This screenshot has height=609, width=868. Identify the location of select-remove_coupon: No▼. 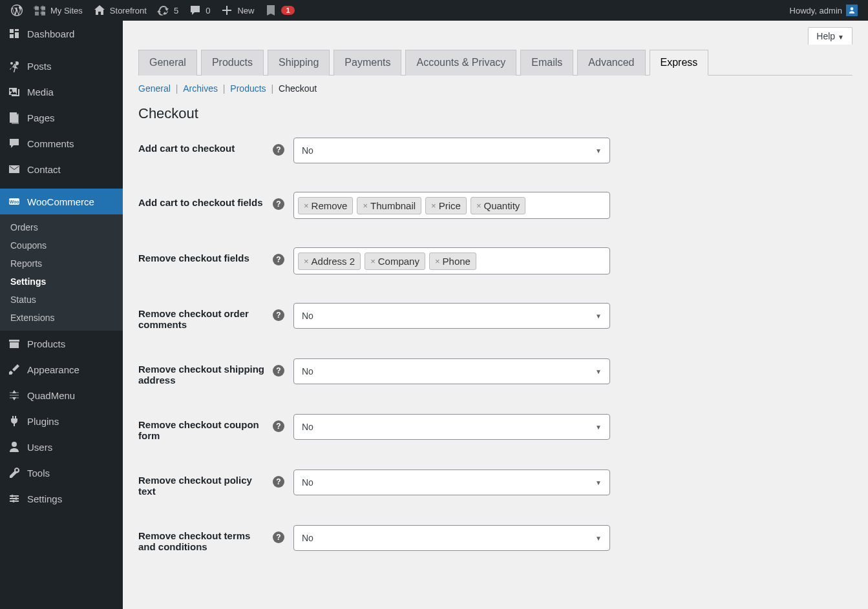
(452, 427).